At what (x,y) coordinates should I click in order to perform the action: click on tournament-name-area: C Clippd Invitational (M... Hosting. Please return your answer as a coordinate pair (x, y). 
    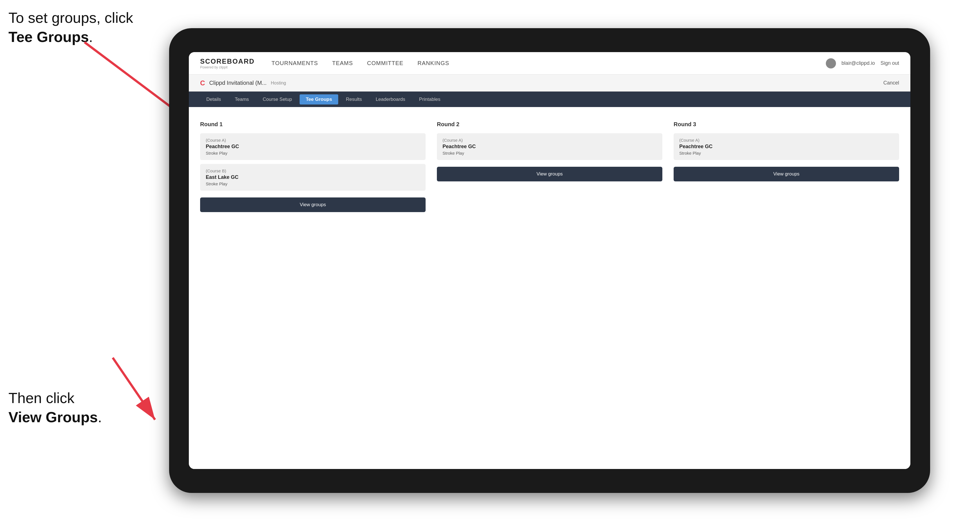
    Looking at the image, I should click on (243, 83).